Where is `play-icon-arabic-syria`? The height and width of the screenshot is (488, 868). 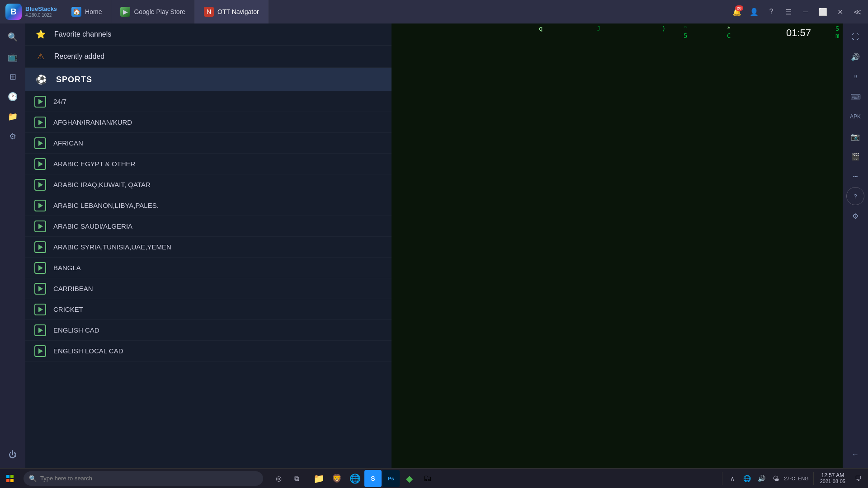
play-icon-arabic-syria is located at coordinates (40, 247).